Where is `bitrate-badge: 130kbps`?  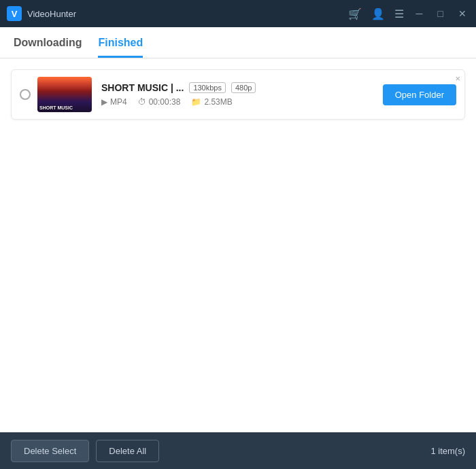
bitrate-badge: 130kbps is located at coordinates (207, 88).